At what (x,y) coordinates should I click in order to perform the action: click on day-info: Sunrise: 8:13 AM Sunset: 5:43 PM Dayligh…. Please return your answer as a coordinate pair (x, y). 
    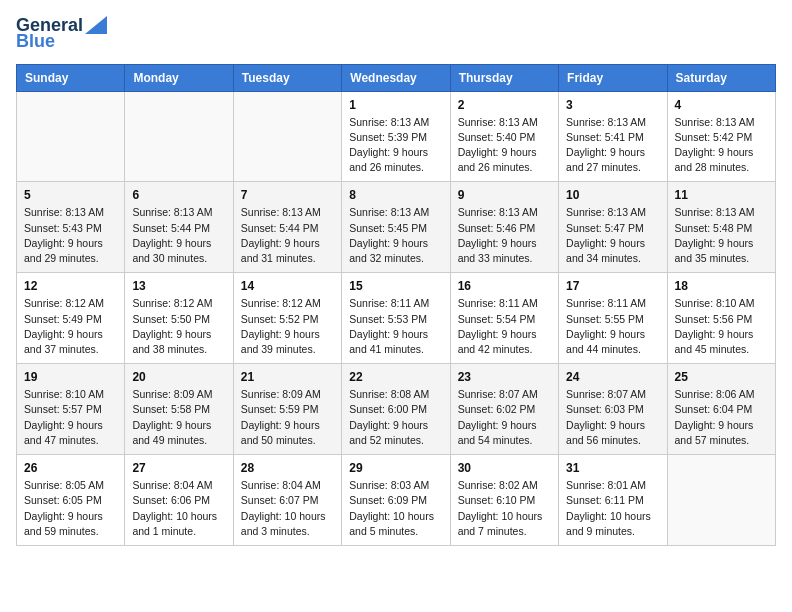
    Looking at the image, I should click on (70, 236).